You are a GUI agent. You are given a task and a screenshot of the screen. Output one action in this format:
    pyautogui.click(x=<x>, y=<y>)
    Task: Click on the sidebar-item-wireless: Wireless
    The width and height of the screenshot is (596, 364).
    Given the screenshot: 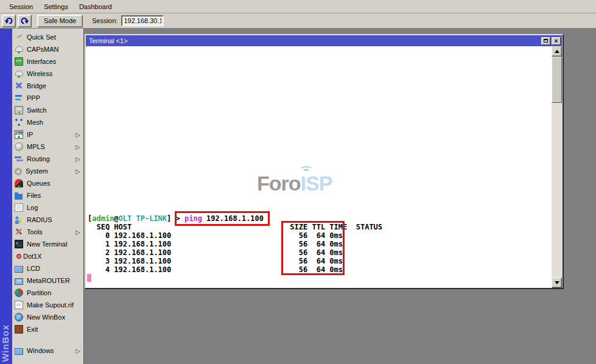 What is the action you would take?
    pyautogui.click(x=47, y=74)
    